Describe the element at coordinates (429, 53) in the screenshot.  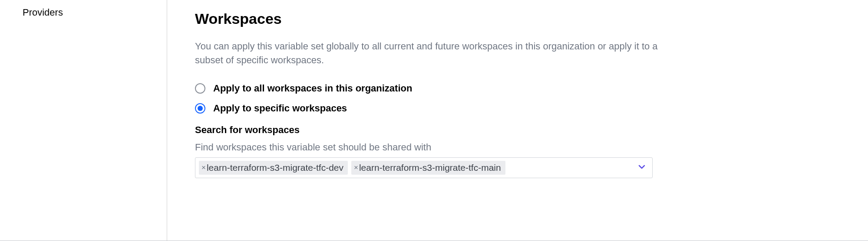
I see `section-description: You can apply this variable set globally…` at that location.